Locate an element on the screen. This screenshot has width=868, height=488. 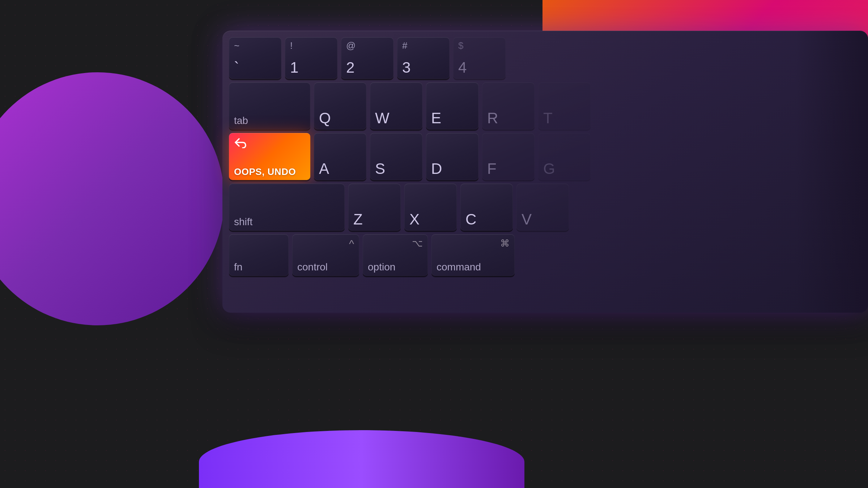
key-tilde-main: ` is located at coordinates (255, 68).